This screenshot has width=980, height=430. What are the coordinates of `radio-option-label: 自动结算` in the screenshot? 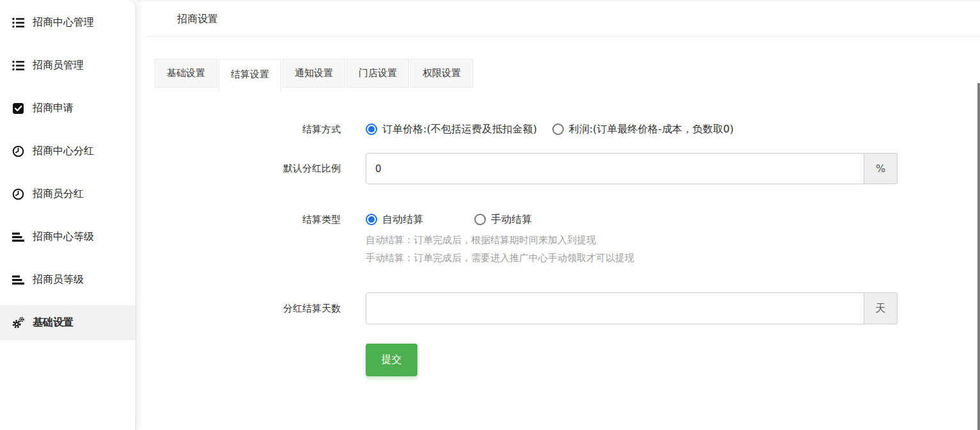 It's located at (403, 220).